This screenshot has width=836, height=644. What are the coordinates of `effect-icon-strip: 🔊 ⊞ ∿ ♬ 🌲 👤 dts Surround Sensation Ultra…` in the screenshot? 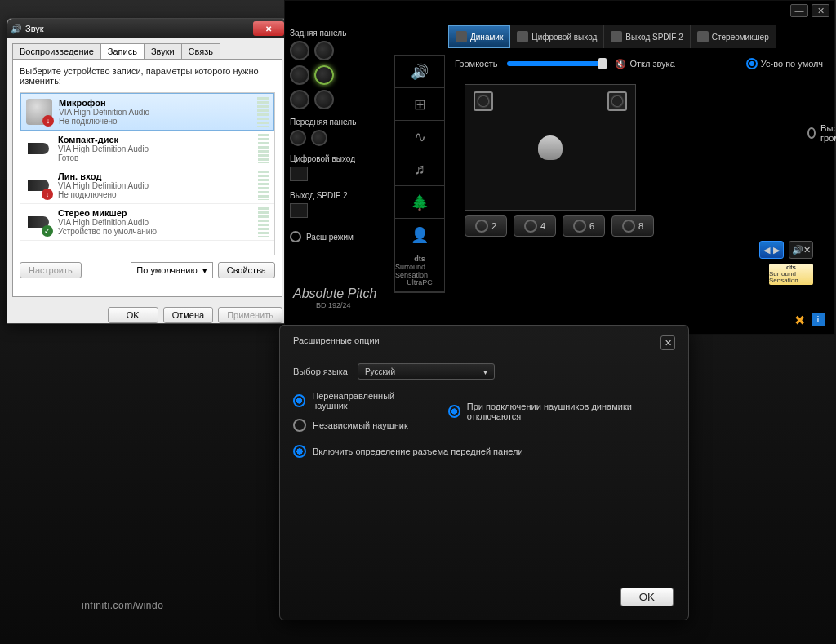 It's located at (420, 174).